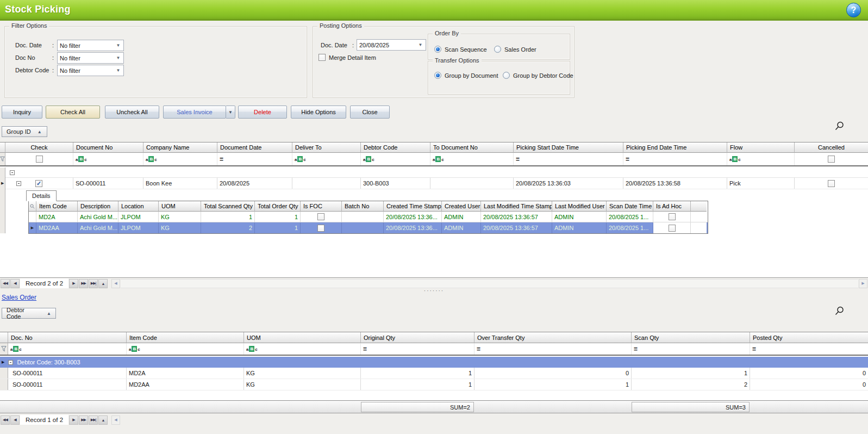 The width and height of the screenshot is (868, 434). What do you see at coordinates (675, 183) in the screenshot?
I see `cell-picking-end: 20/08/2025 13:36:58` at bounding box center [675, 183].